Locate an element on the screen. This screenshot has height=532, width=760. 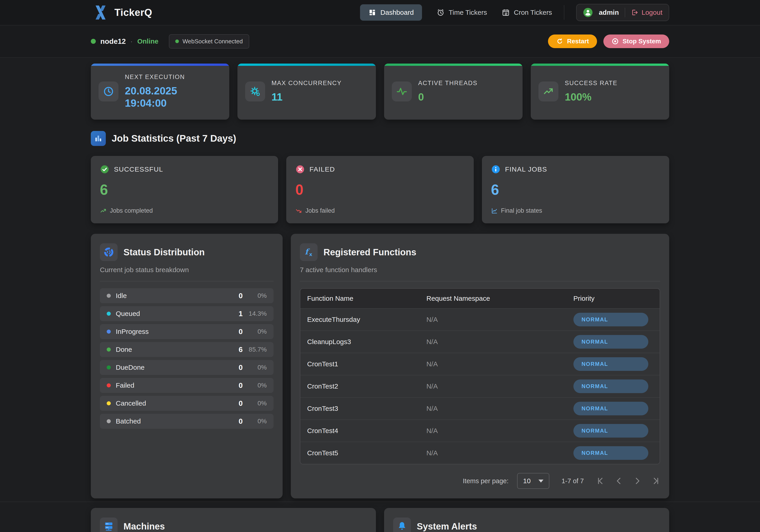
first-page-button is located at coordinates (600, 481).